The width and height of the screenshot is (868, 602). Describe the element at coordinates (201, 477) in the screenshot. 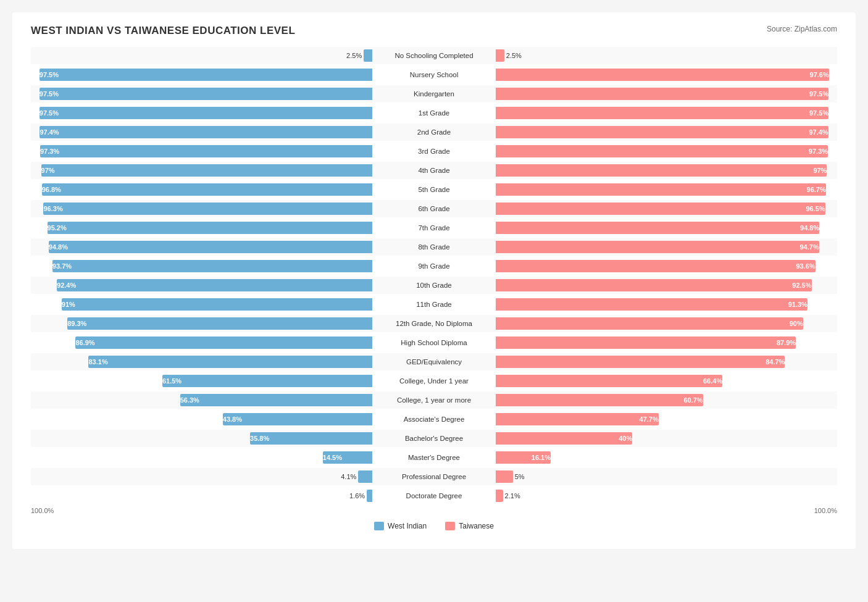

I see `left-section: 4.1%` at that location.